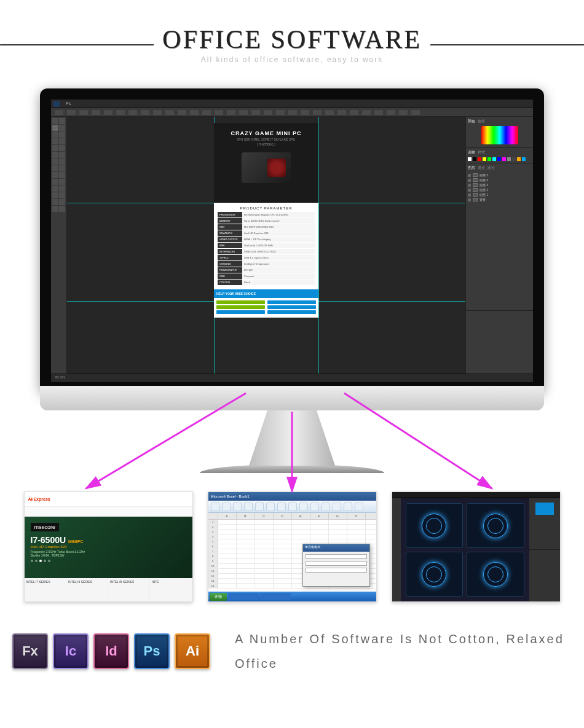 The image size is (584, 728). Describe the element at coordinates (292, 104) in the screenshot. I see `ps-menubar: Ps` at that location.